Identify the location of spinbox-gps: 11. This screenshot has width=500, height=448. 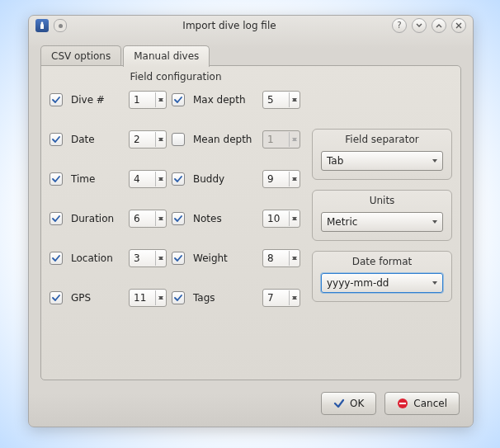
(148, 298).